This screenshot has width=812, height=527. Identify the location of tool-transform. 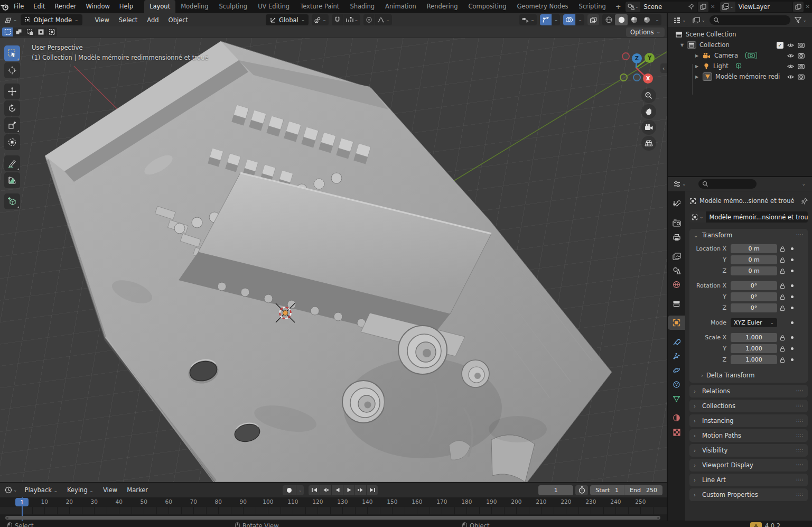
(12, 142).